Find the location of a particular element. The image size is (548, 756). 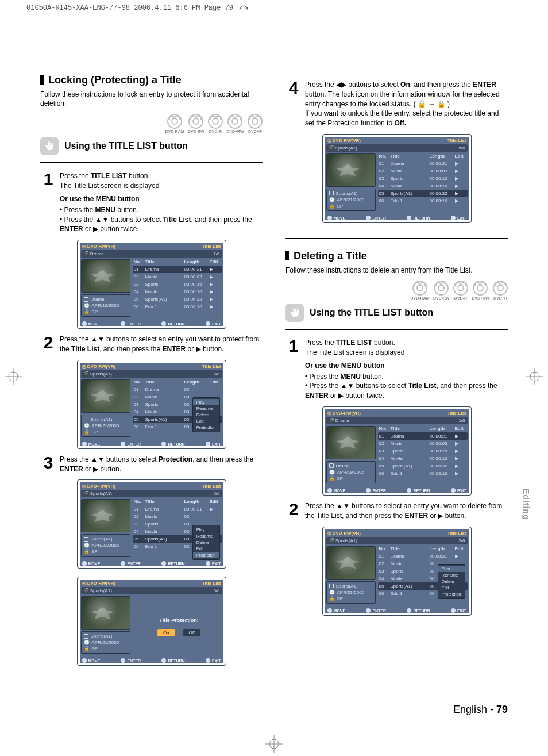

section-title-deleting: Deleting a Title is located at coordinates (396, 256).